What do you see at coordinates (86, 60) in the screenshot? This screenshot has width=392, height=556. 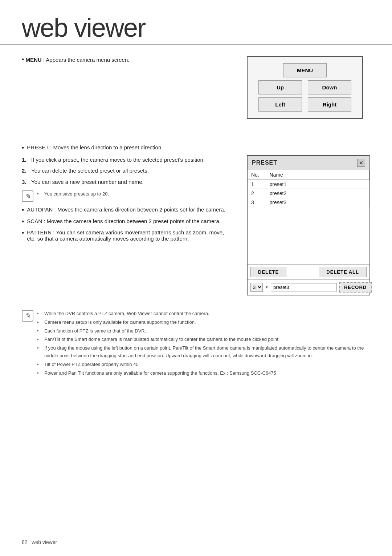 I see `menu-label-rest: : Appears the camera menu screen.` at bounding box center [86, 60].